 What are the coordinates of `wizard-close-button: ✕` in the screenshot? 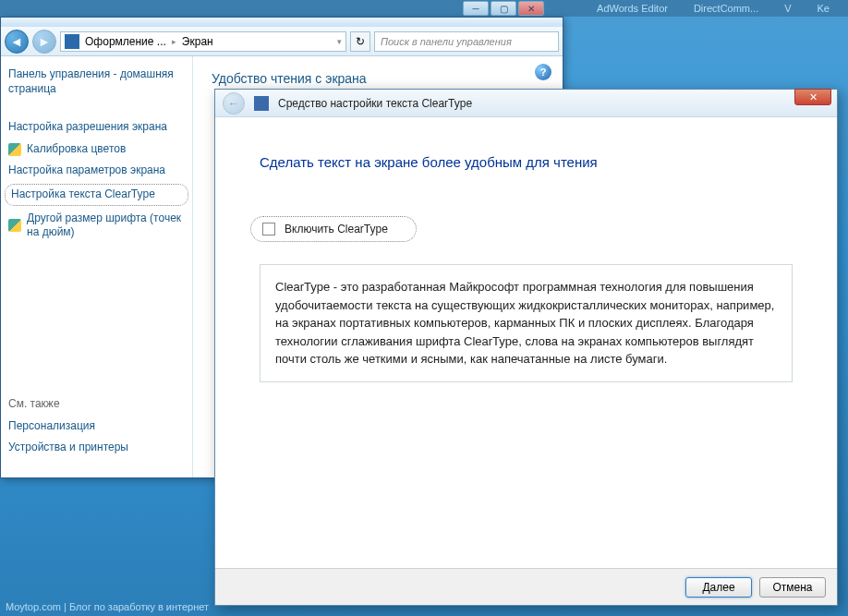 It's located at (813, 97).